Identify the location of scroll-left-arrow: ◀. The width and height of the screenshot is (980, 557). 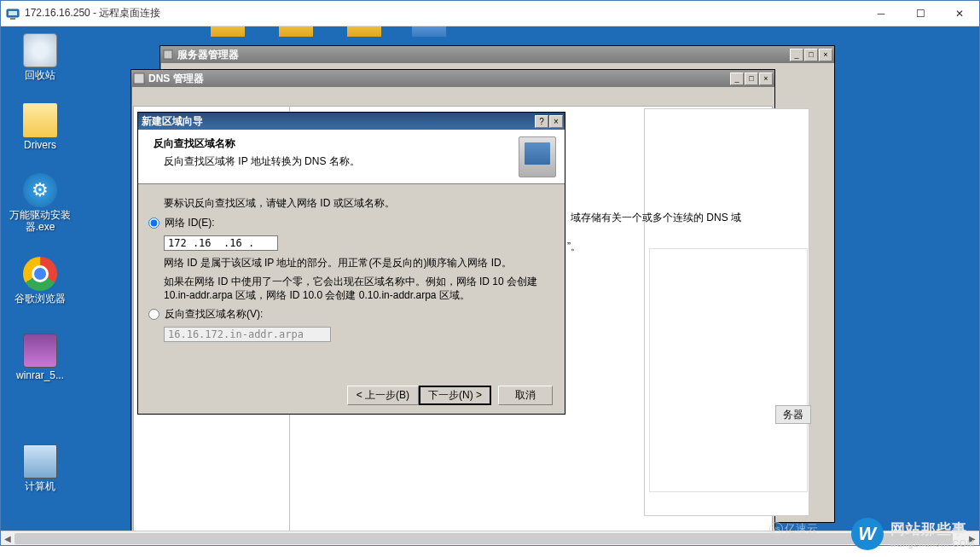
(8, 538).